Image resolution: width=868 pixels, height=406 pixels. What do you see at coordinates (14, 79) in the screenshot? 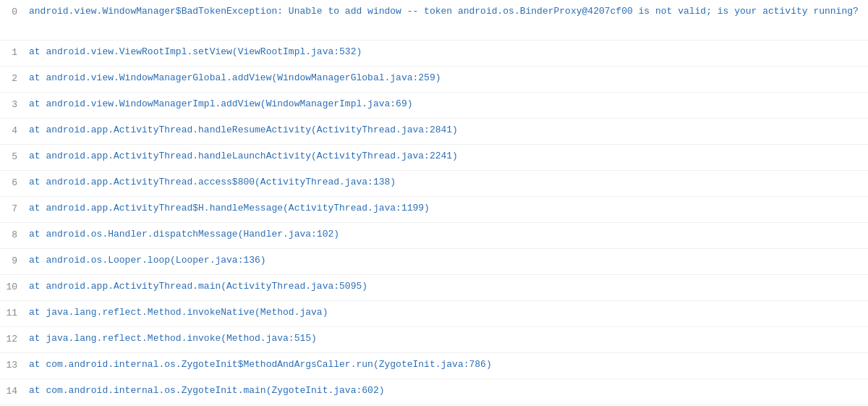
I see `line-number: 2` at bounding box center [14, 79].